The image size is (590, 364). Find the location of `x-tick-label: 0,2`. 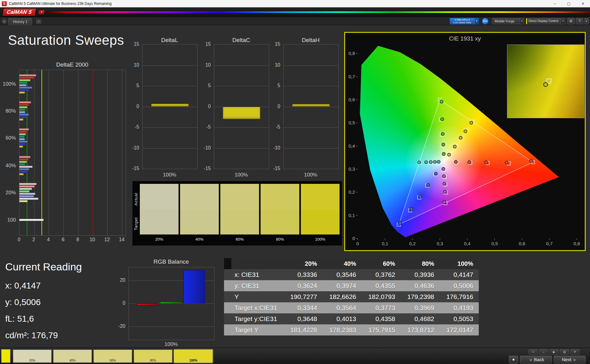

x-tick-label: 0,2 is located at coordinates (412, 244).